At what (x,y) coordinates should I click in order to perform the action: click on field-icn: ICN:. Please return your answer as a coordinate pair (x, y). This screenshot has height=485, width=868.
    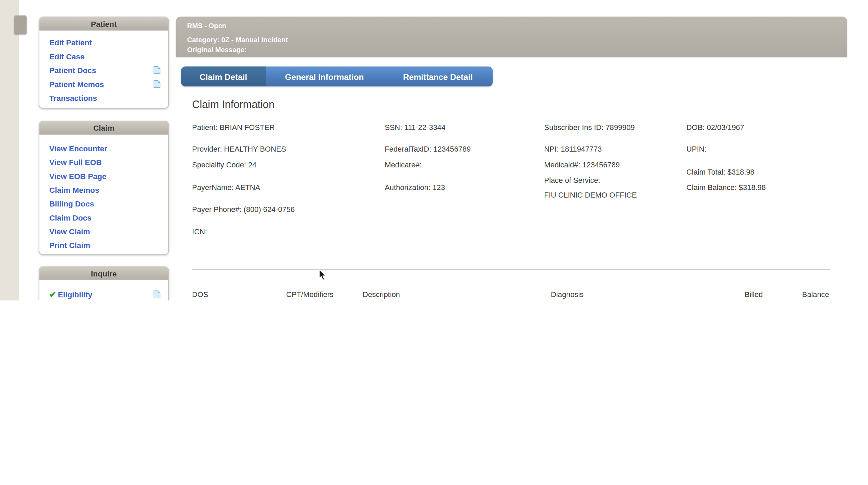
    Looking at the image, I should click on (200, 232).